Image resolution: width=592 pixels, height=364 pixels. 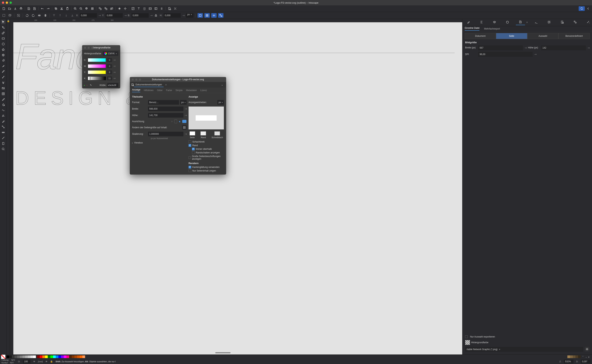 What do you see at coordinates (520, 22) in the screenshot?
I see `dock-export-tab` at bounding box center [520, 22].